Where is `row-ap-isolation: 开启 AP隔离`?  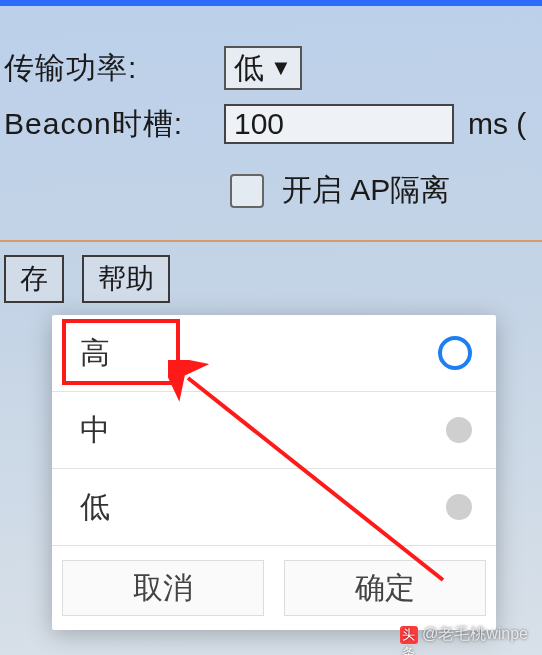
row-ap-isolation: 开启 AP隔离 is located at coordinates (271, 190).